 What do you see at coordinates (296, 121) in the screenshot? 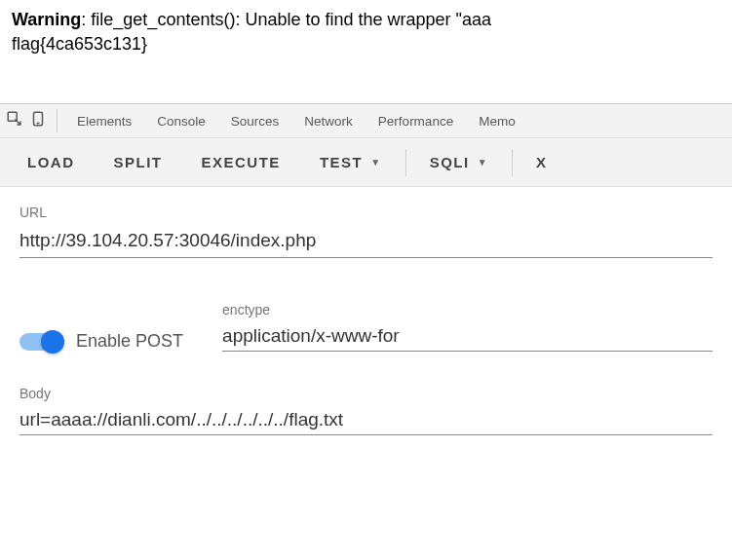
I see `devtools-tabs: Elements Console Sources Network Perform…` at bounding box center [296, 121].